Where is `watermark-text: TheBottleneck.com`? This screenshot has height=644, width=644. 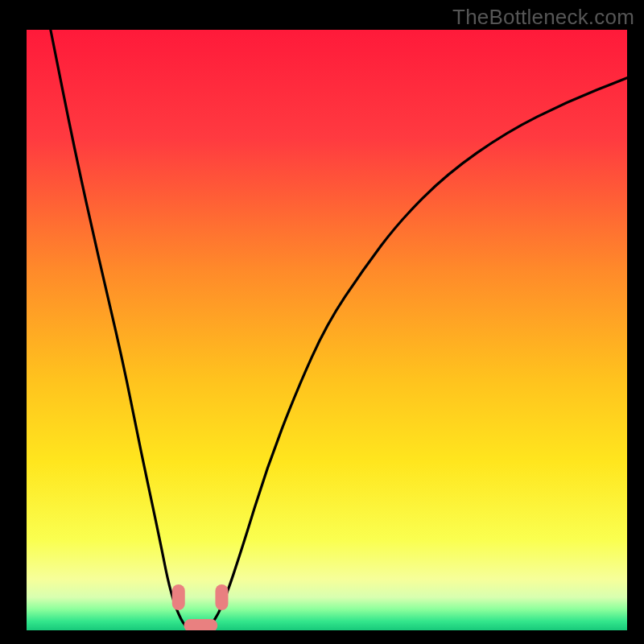 watermark-text: TheBottleneck.com is located at coordinates (543, 18).